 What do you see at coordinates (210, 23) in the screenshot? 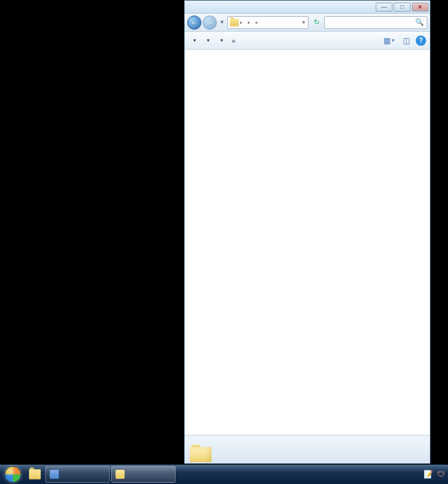
I see `forward-button: →` at bounding box center [210, 23].